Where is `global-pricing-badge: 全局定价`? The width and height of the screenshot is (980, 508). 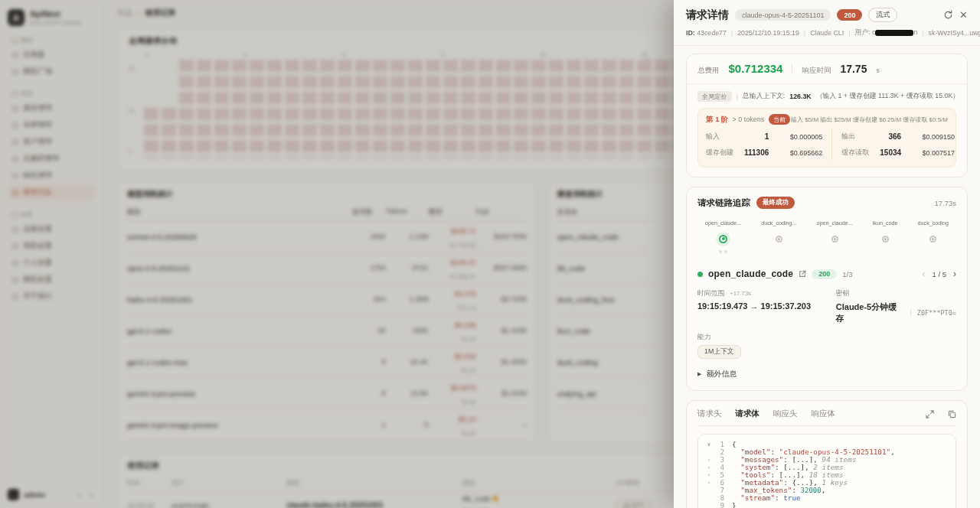
global-pricing-badge: 全局定价 is located at coordinates (715, 96).